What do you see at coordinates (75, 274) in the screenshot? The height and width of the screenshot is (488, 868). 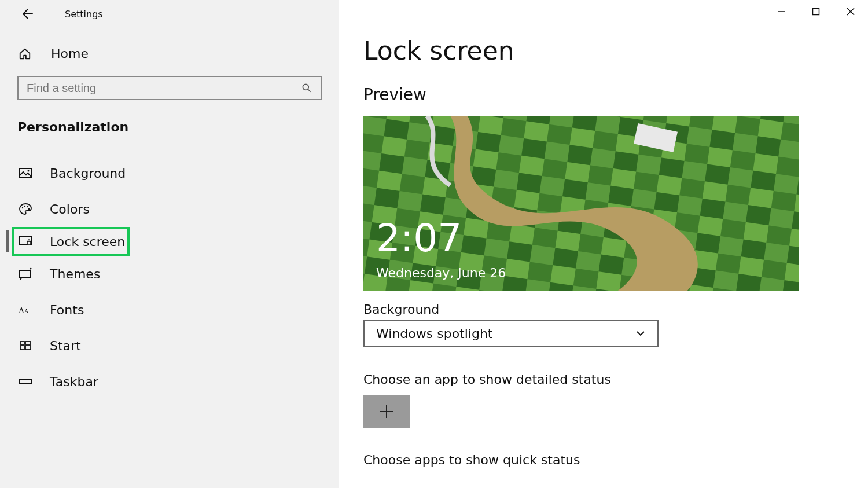 I see `sidebar-item-label: Themes` at bounding box center [75, 274].